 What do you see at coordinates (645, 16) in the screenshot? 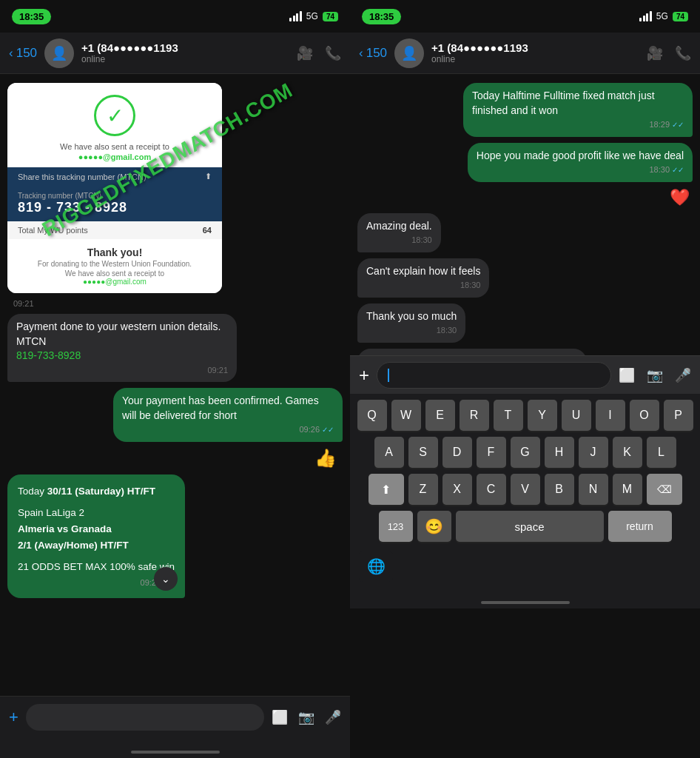
I see `signal-bars-right` at bounding box center [645, 16].